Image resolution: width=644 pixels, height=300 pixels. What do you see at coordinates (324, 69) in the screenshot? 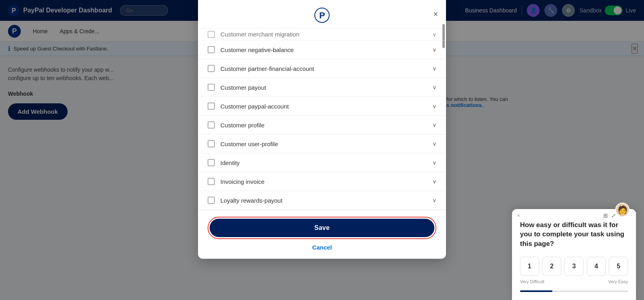
I see `item-label-customer-partner-financial-account: Customer partner-financial-account` at bounding box center [324, 69].